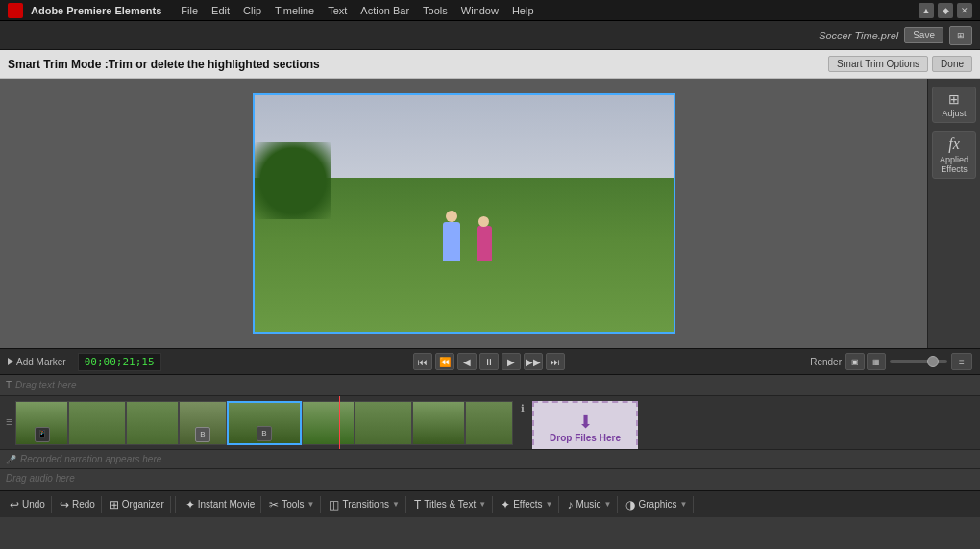 This screenshot has height=549, width=980. Describe the element at coordinates (64, 505) in the screenshot. I see `redo-icon: ↪` at that location.